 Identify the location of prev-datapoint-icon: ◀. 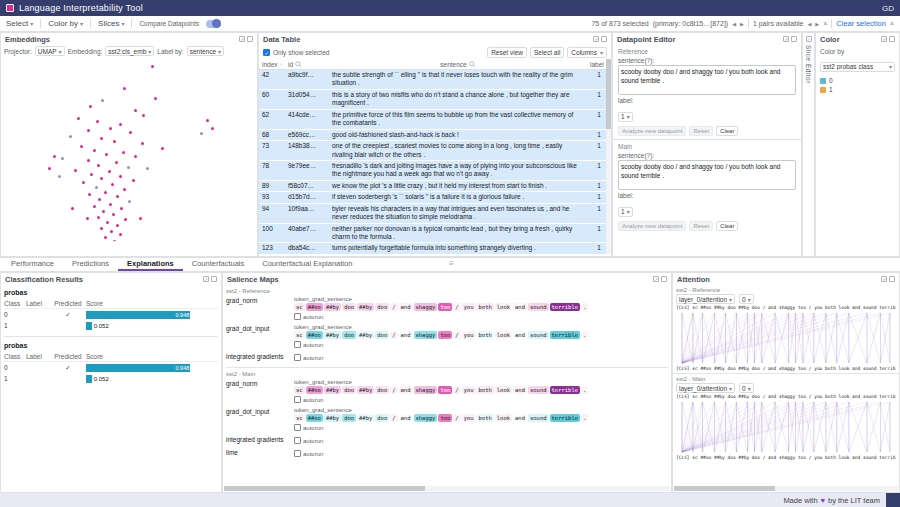
(734, 24).